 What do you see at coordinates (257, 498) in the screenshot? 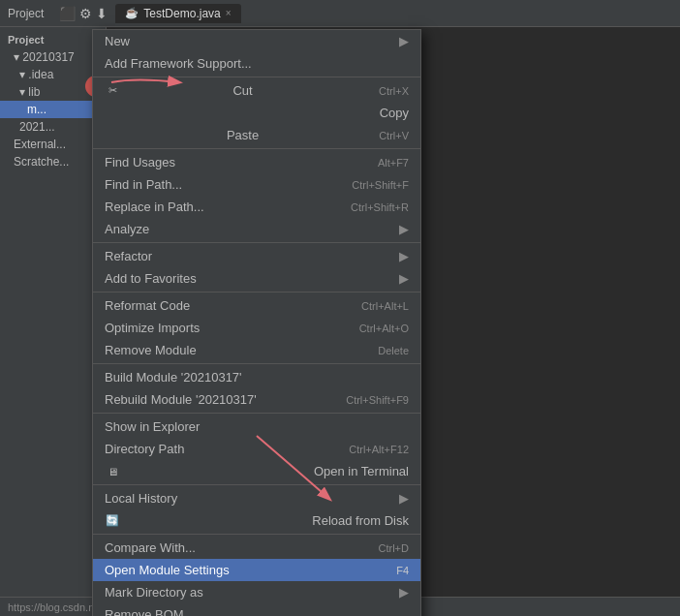
I see `menu-item-local-history: Local History ▶` at bounding box center [257, 498].